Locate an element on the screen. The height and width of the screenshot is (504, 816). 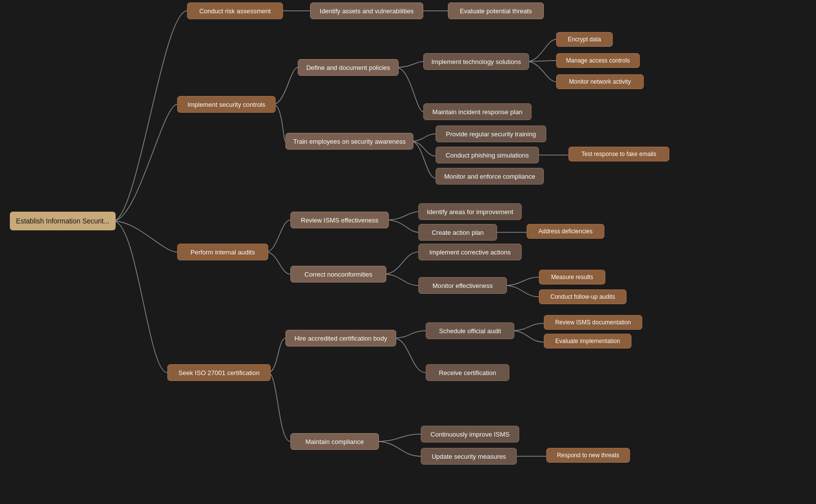
node-monitor-enforce: Monitor and enforce compliance is located at coordinates (490, 176).